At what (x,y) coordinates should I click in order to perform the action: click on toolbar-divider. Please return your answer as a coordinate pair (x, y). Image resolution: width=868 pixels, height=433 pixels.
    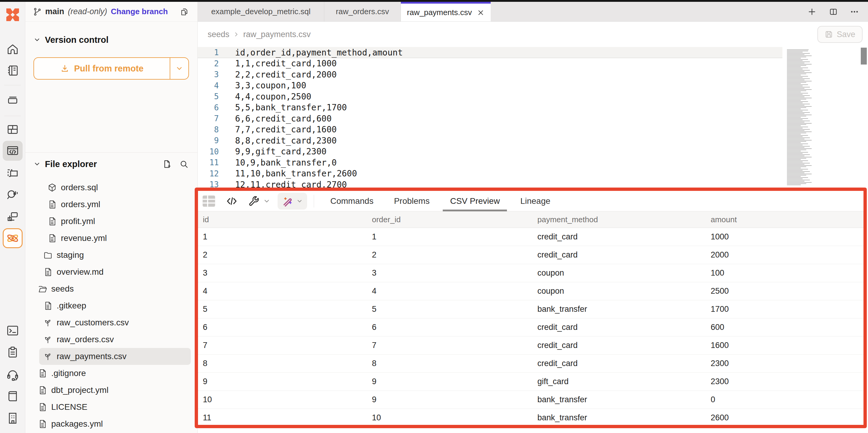
    Looking at the image, I should click on (314, 201).